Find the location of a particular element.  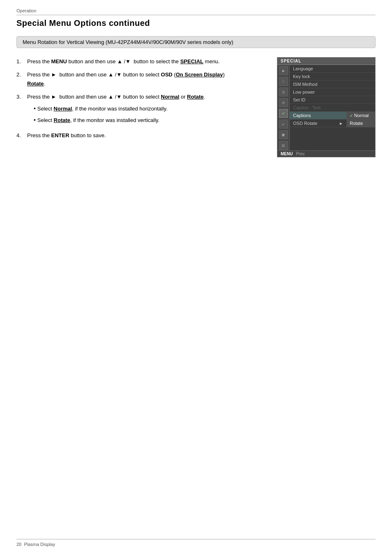

osd-icon-8: ▦ is located at coordinates (284, 145).